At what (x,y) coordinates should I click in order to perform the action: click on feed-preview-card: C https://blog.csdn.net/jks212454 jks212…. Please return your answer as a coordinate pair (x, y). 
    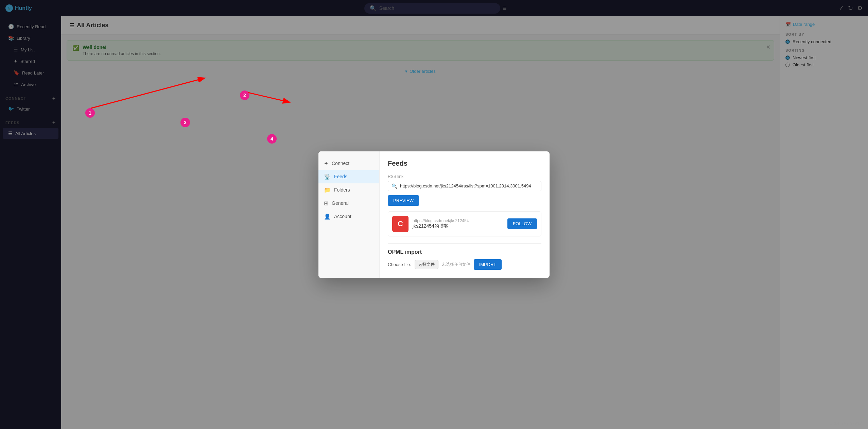
    Looking at the image, I should click on (465, 224).